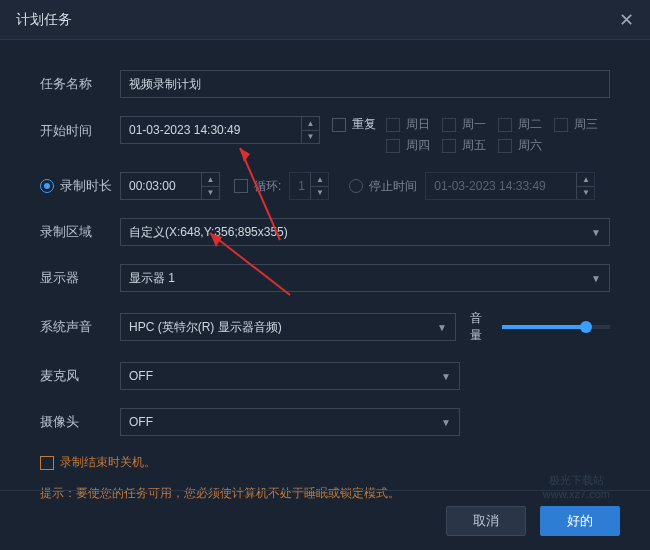 The width and height of the screenshot is (650, 550). I want to click on camera-row: 摄像头 OFF ▼, so click(325, 422).